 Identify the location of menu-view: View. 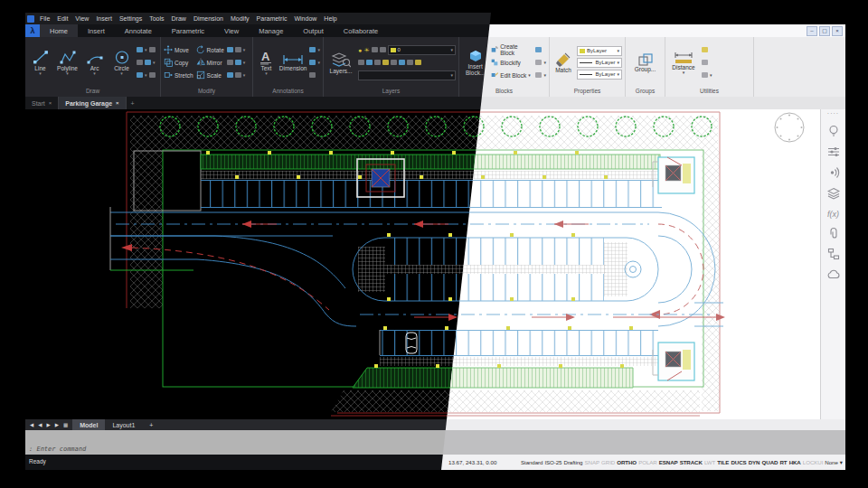
(81, 18).